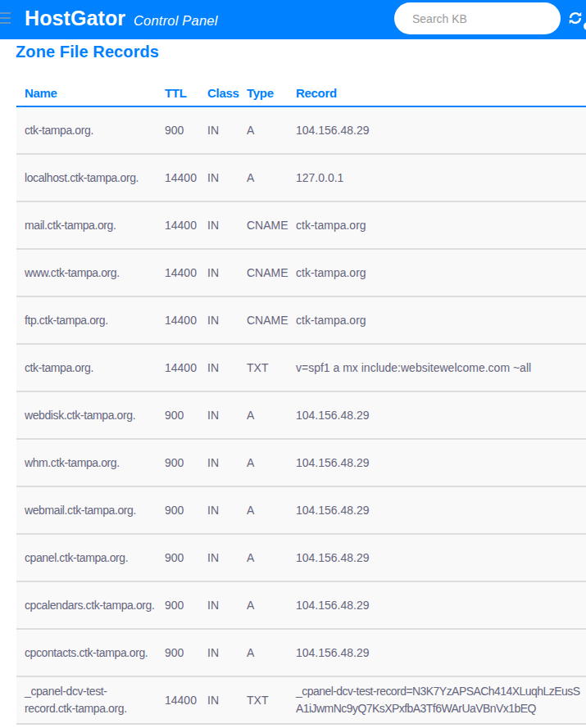 The width and height of the screenshot is (586, 728). What do you see at coordinates (87, 225) in the screenshot?
I see `cell-name: mail.ctk-tampa.org.` at bounding box center [87, 225].